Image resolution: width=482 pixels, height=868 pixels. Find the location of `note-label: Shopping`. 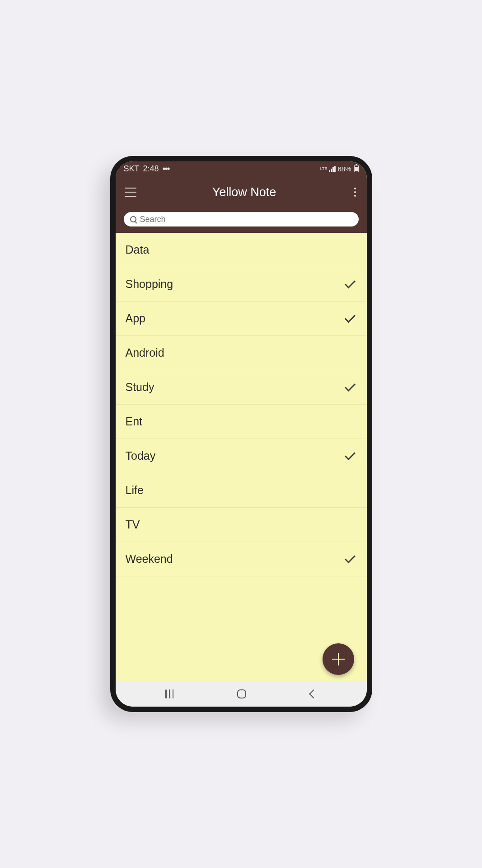

note-label: Shopping is located at coordinates (150, 284).